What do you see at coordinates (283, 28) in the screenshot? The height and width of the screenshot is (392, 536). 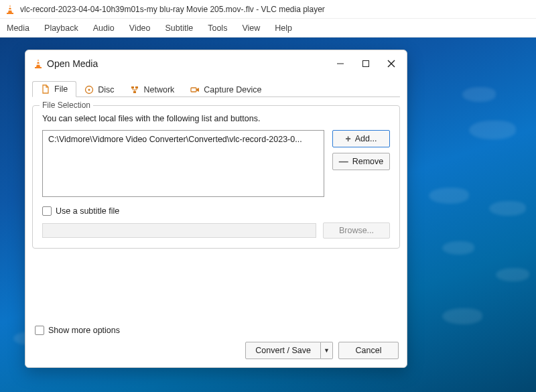 I see `menu-help: Help` at bounding box center [283, 28].